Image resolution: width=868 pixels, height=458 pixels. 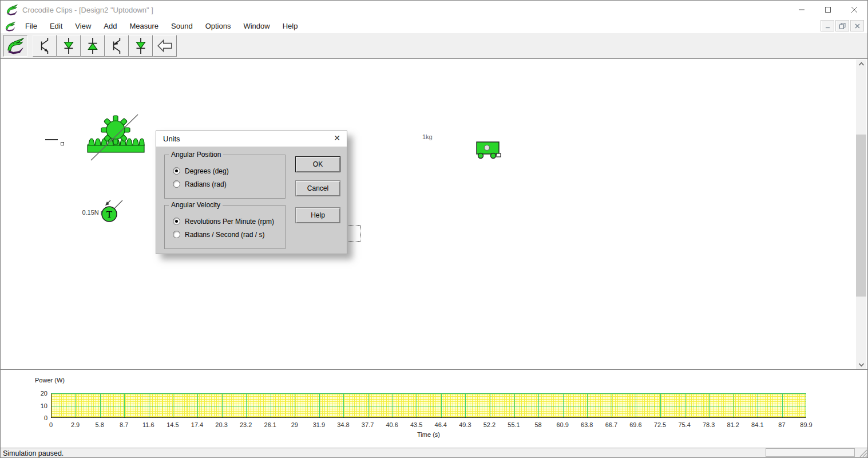 What do you see at coordinates (144, 26) in the screenshot?
I see `menu-item-measure: Measure` at bounding box center [144, 26].